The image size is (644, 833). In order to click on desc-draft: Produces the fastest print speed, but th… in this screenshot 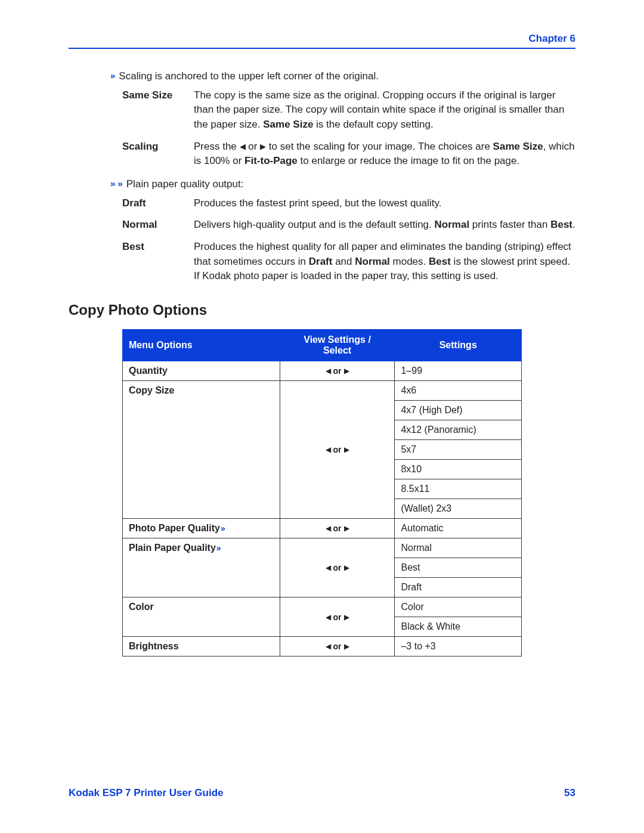, I will do `click(385, 204)`.